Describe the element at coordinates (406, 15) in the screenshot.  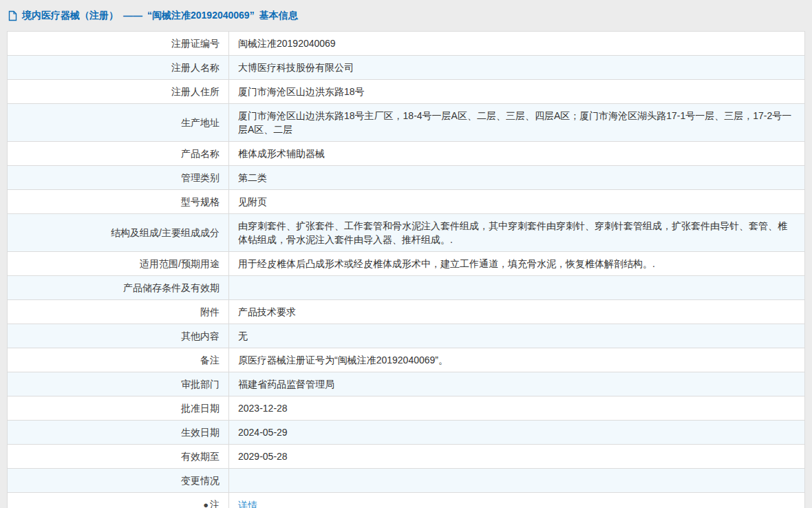
I see `page-title: 境内医疗器械（注册） —— “闽械注准20192040069” 基本信息` at that location.